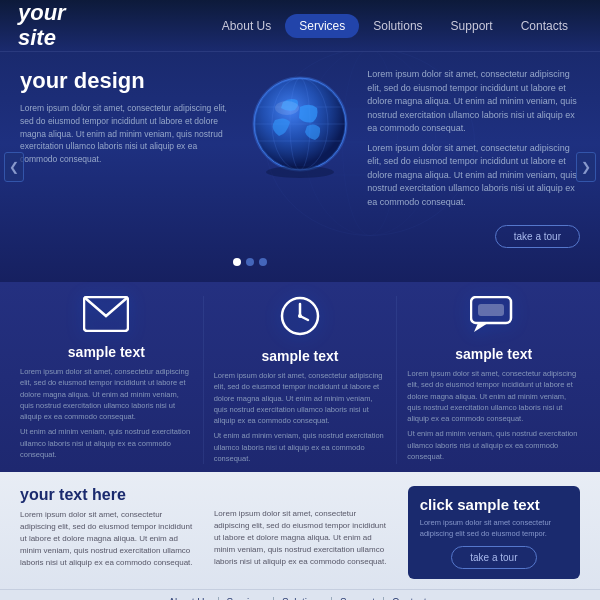 Image resolution: width=600 pixels, height=600 pixels. I want to click on hero-right-text2: Lorem ipsum dolor sit amet, consectetur …, so click(474, 176).